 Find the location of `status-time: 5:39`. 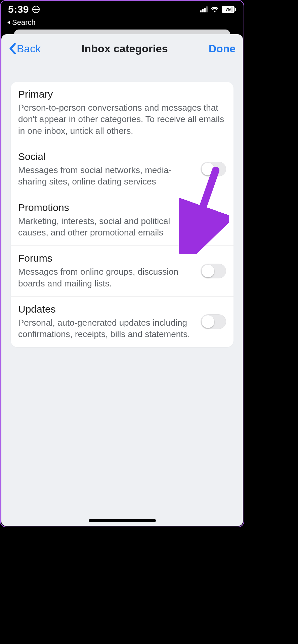

status-time: 5:39 is located at coordinates (18, 9).